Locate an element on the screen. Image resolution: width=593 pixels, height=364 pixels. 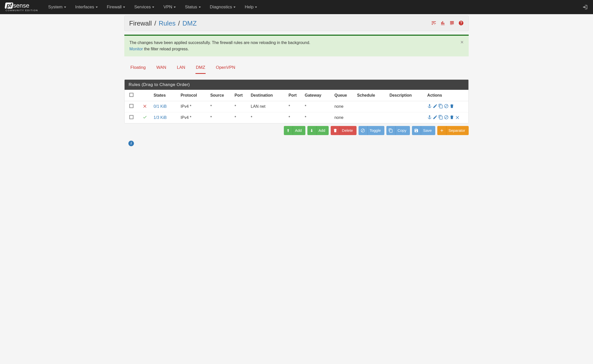
logo-text: sense is located at coordinates (21, 6).